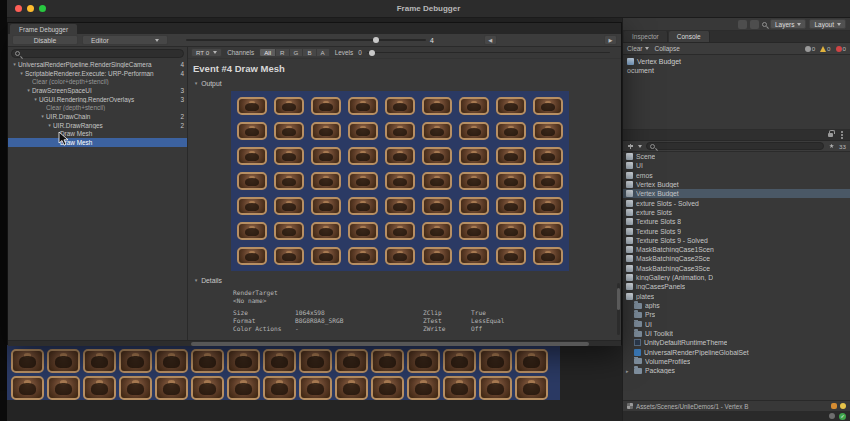  I want to click on previous-event-button: ◀, so click(490, 40).